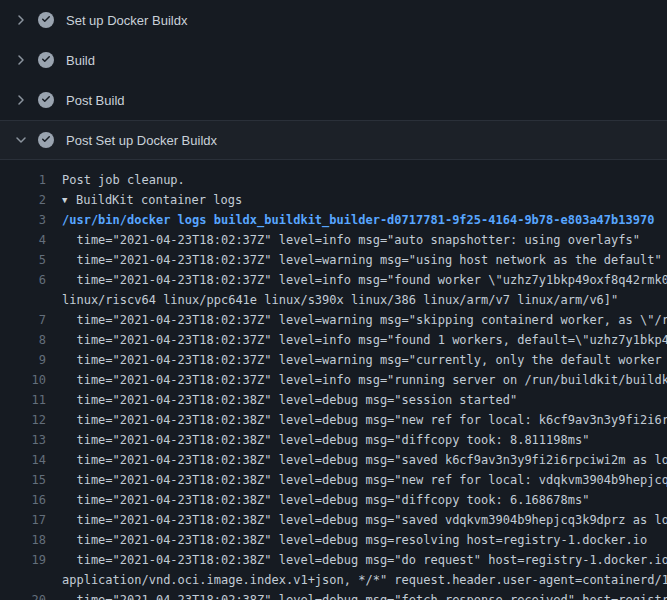 This screenshot has height=600, width=667. What do you see at coordinates (23, 595) in the screenshot?
I see `log-line-number: 20` at bounding box center [23, 595].